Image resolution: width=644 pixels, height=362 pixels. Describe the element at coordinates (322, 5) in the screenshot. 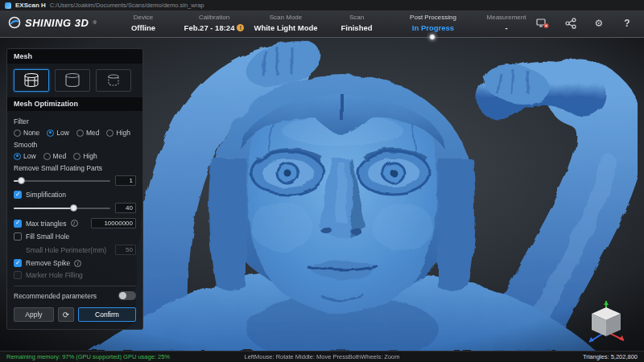

I see `title-bar: EXScan H C:/Users/Joakim/Documents/Scans…` at that location.